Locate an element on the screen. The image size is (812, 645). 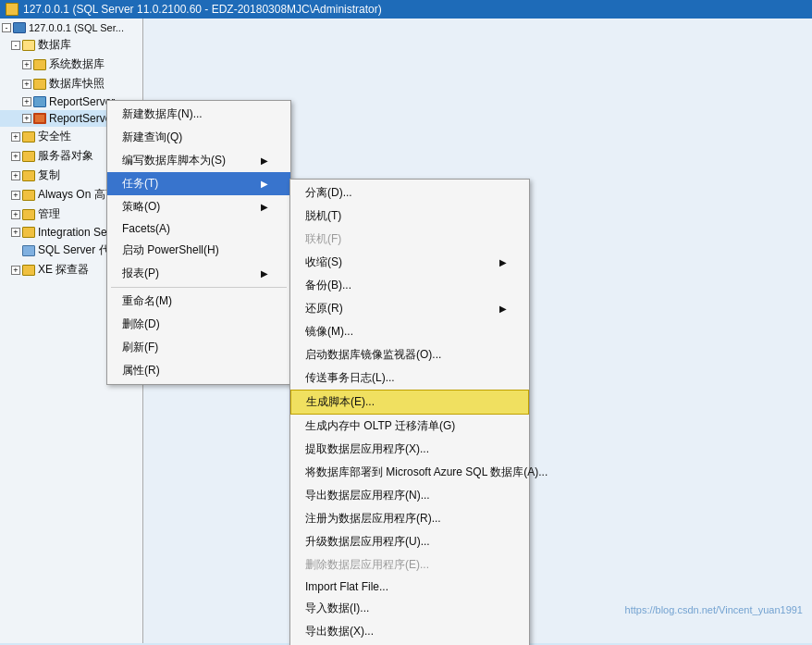
menu-item-import-data: 导入数据(I)... is located at coordinates (410, 609).